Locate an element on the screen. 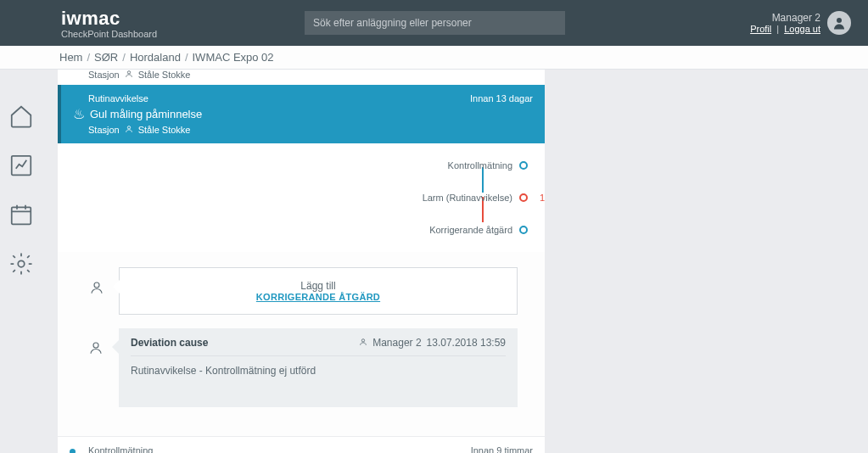  heat-icon: ♨ is located at coordinates (79, 114).